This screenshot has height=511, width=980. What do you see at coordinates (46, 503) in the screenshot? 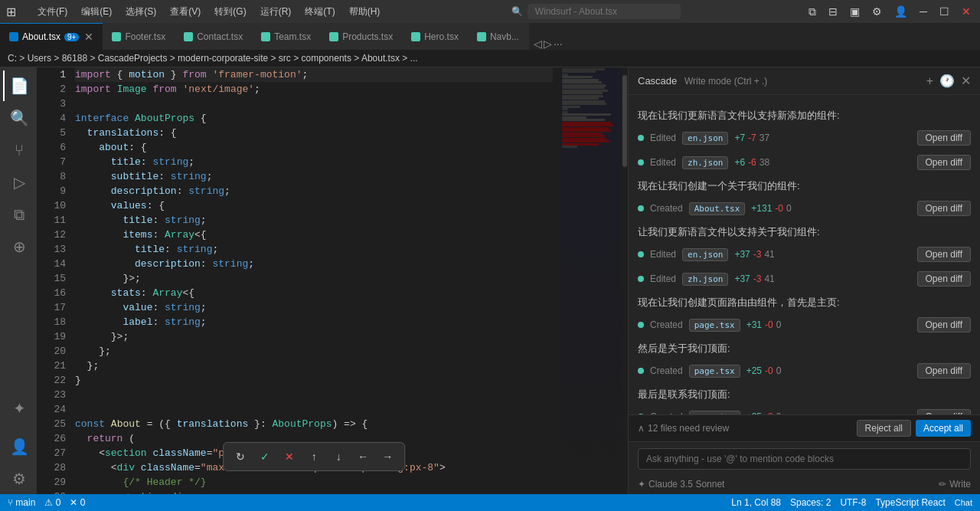
I see `status-left: ⑂ main ⚠ 0 ✕ 0` at bounding box center [46, 503].